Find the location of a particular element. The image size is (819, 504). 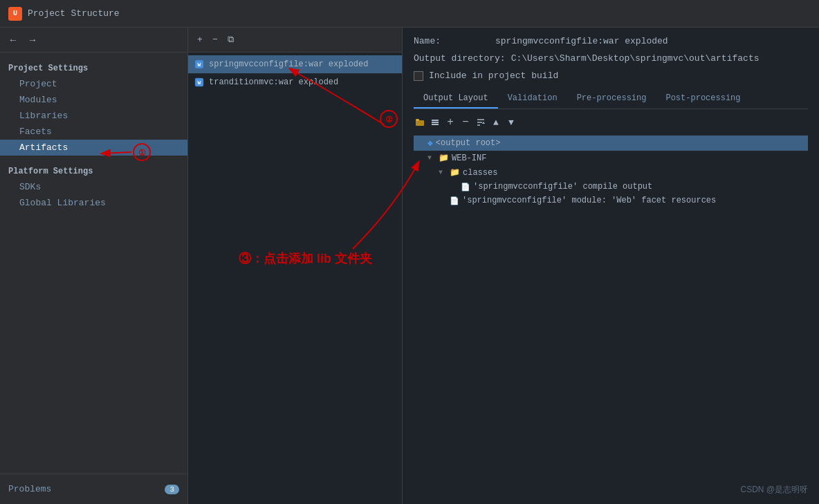

sidebar-item-modules: Modules is located at coordinates (94, 100).